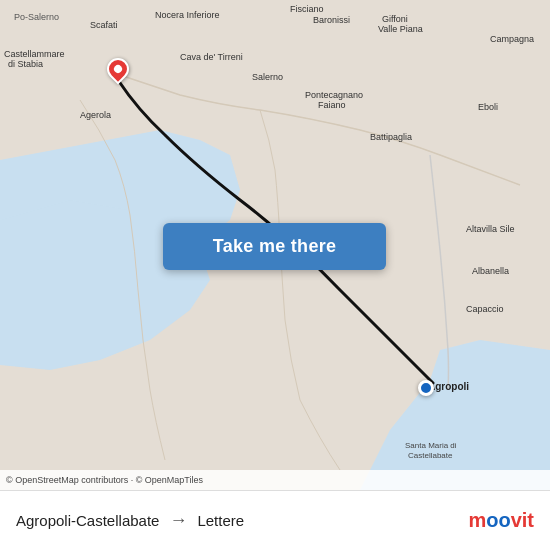 The height and width of the screenshot is (550, 550). Describe the element at coordinates (334, 95) in the screenshot. I see `svg-text: Pontecagnano` at that location.